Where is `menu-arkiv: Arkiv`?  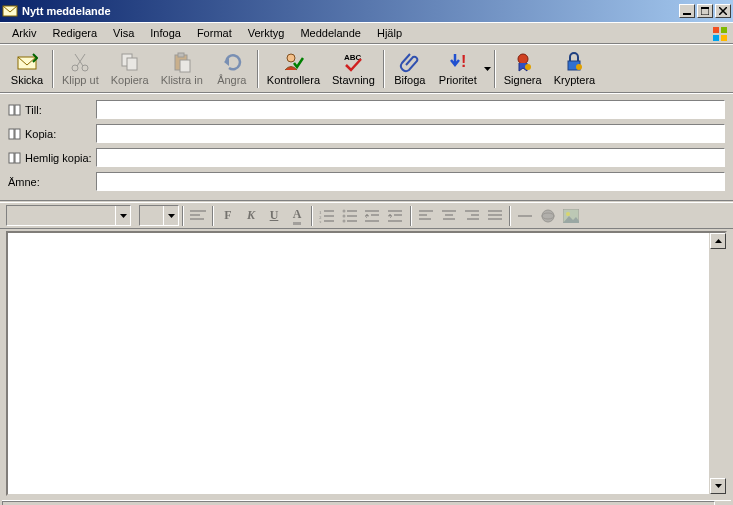 menu-arkiv: Arkiv is located at coordinates (24, 33).